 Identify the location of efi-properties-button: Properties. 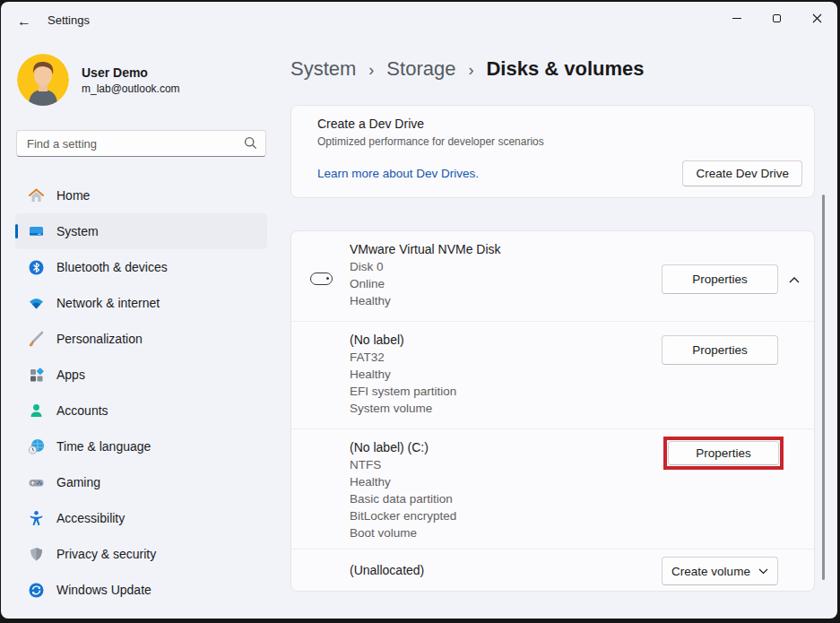
(720, 350).